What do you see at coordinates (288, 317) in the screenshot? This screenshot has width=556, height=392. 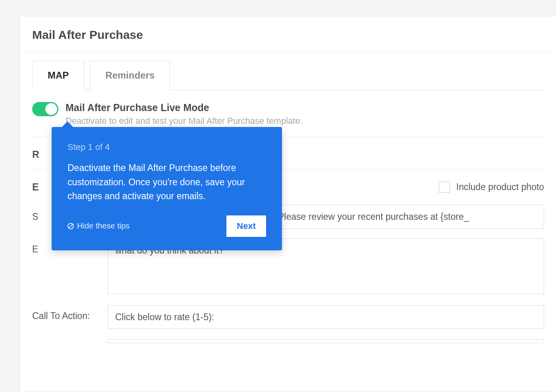 I see `cta-row: Call To Action:` at bounding box center [288, 317].